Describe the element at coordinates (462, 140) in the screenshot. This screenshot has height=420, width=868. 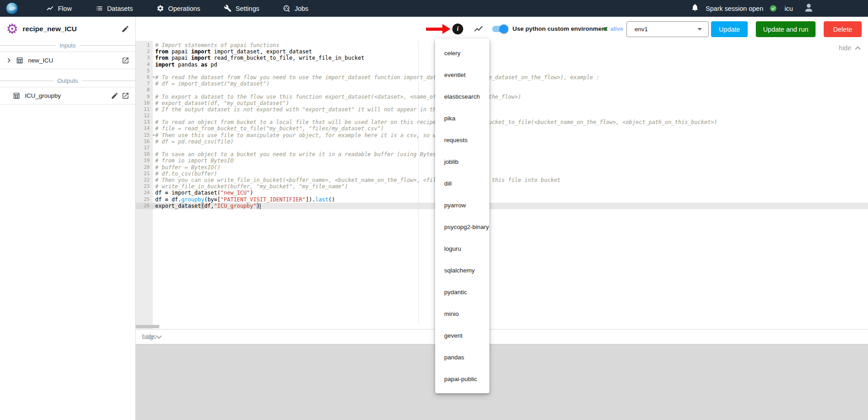
I see `package-menu-item-requests: requests` at that location.